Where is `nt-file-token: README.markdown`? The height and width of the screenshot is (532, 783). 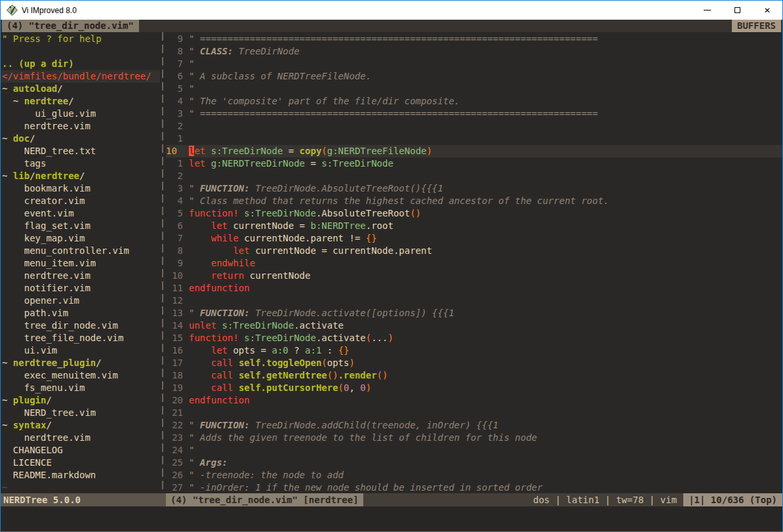 nt-file-token: README.markdown is located at coordinates (49, 475).